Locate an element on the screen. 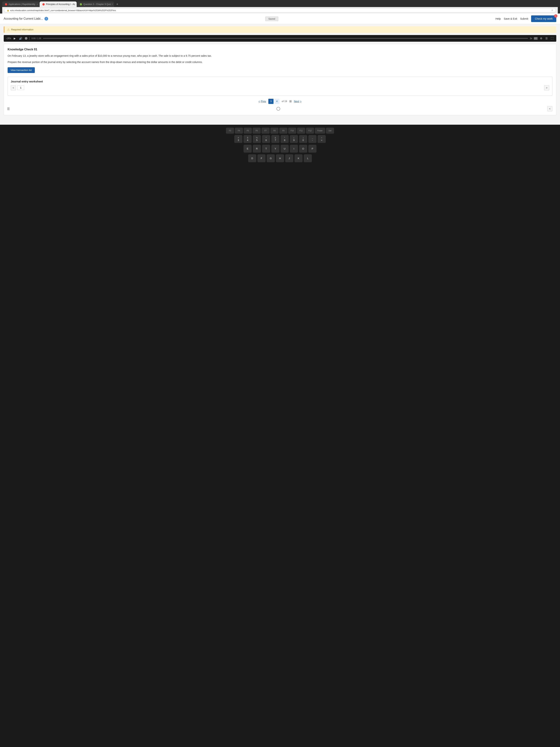 The image size is (560, 747). video-controls-right: 1x CC ⚙ ☰ ⛶ is located at coordinates (542, 38).